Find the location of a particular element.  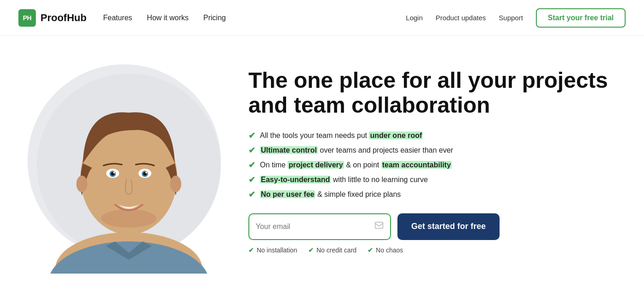

nav-features: Features is located at coordinates (118, 18).